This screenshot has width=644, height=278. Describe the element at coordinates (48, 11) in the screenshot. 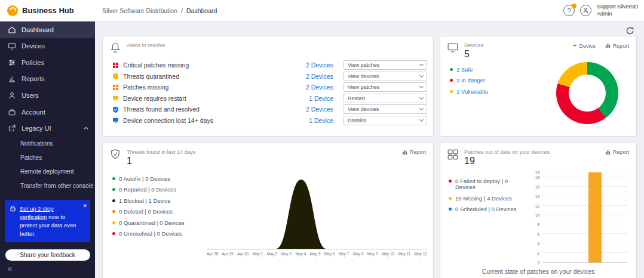

I see `brand: Business Hub` at that location.